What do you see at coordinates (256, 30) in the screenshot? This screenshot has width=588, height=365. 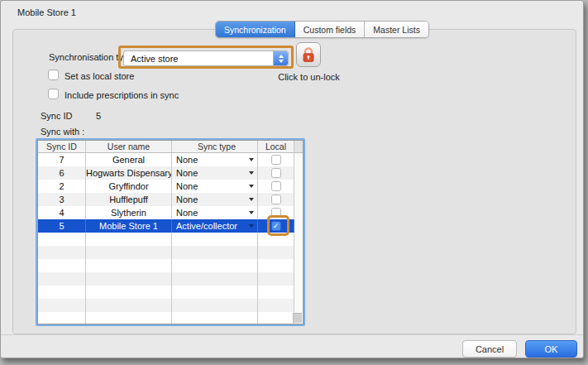 I see `tab-synchronization: Synchronization` at bounding box center [256, 30].